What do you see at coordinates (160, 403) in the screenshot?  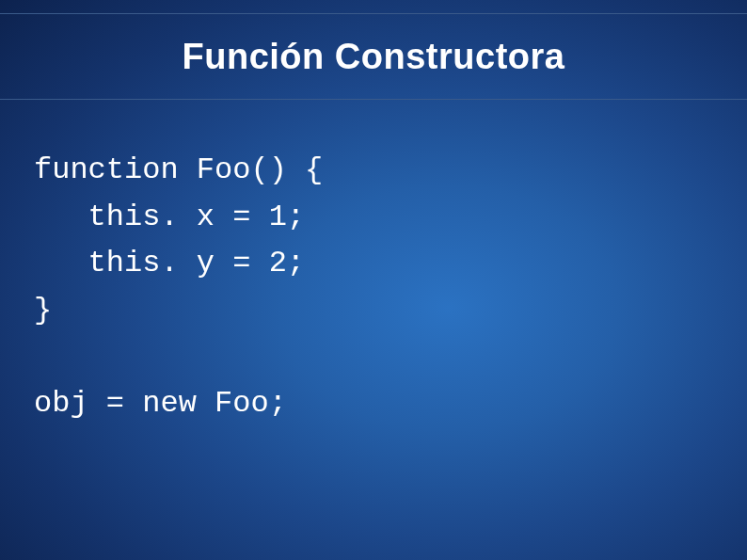 I see `code-line-6: obj = new Foo;` at bounding box center [160, 403].